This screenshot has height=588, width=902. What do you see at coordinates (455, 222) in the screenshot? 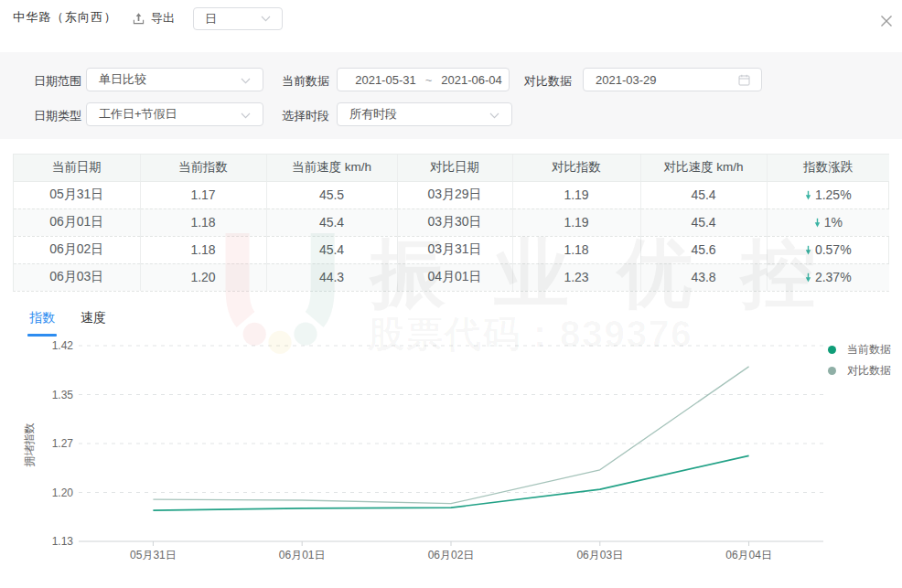
I see `table-cell: 03月30日` at bounding box center [455, 222].